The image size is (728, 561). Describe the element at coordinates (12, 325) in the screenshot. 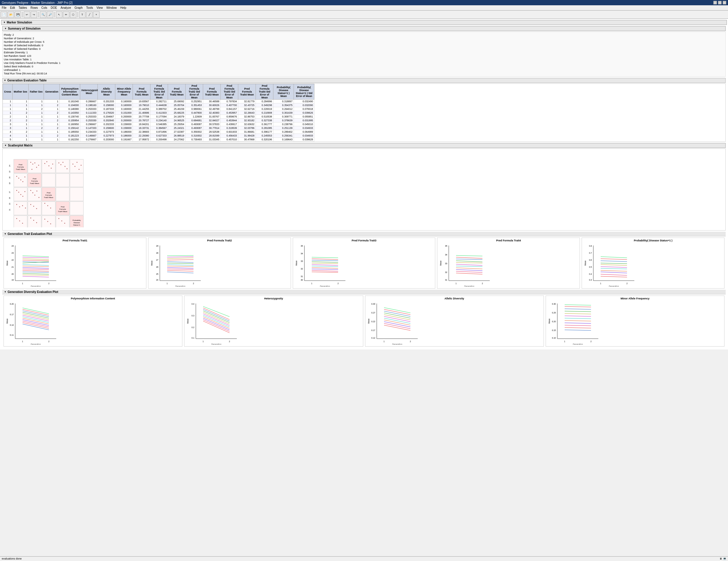

I see `svg-text: 0.14` at that location.